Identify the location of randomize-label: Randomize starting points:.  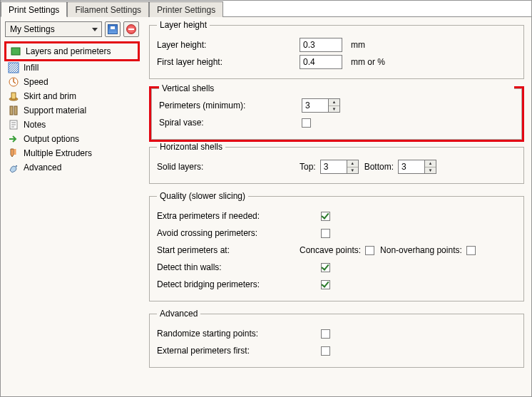
(228, 334).